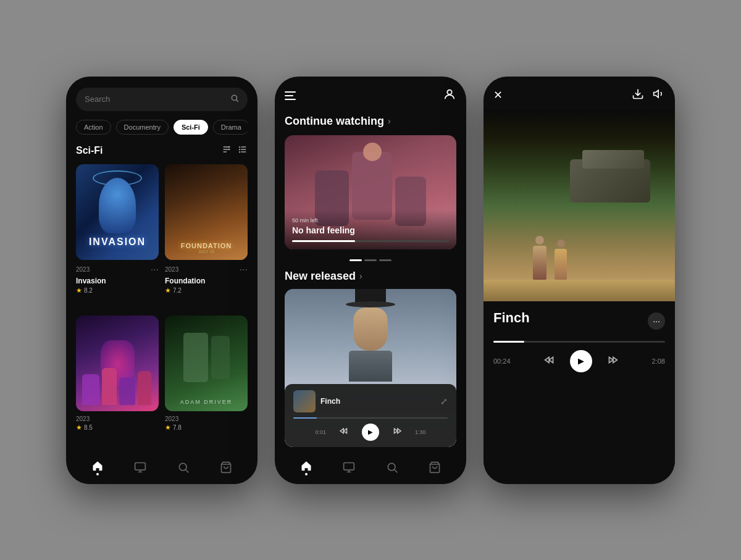  Describe the element at coordinates (162, 127) in the screenshot. I see `category-chips: Action Documentry Sci-Fi Drama Come...` at that location.